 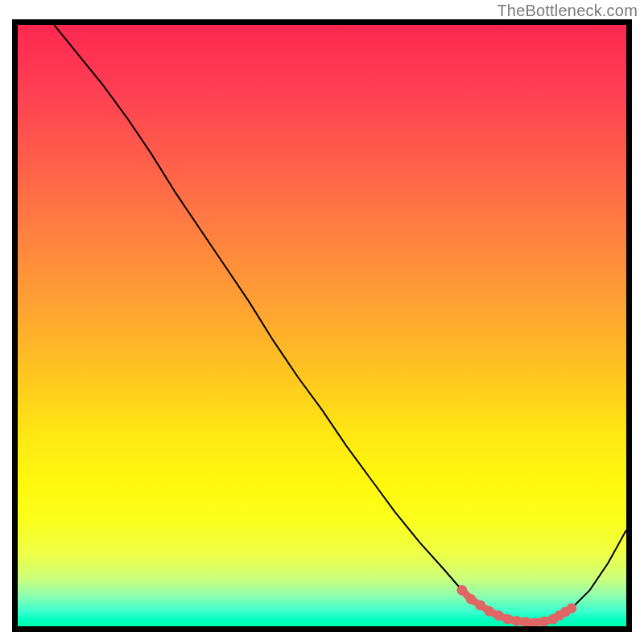 I want to click on watermark-text: TheBottleneck.com, so click(x=567, y=11).